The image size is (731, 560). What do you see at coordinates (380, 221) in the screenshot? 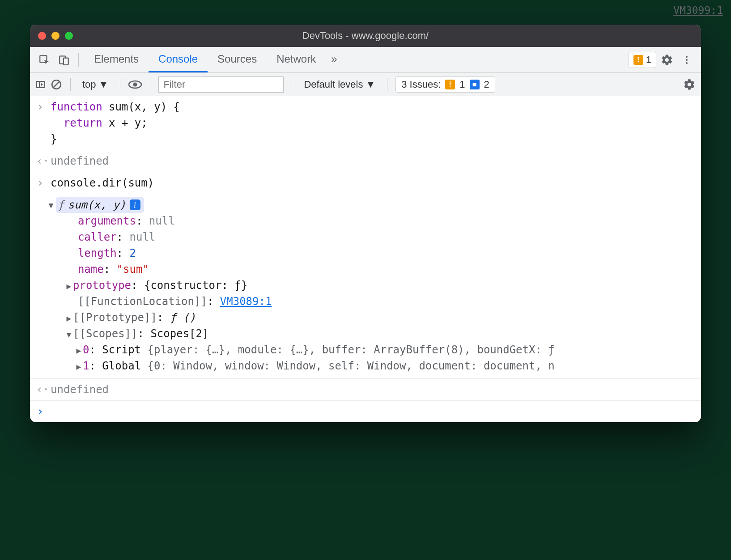
I see `property-row: arguments: null` at bounding box center [380, 221].